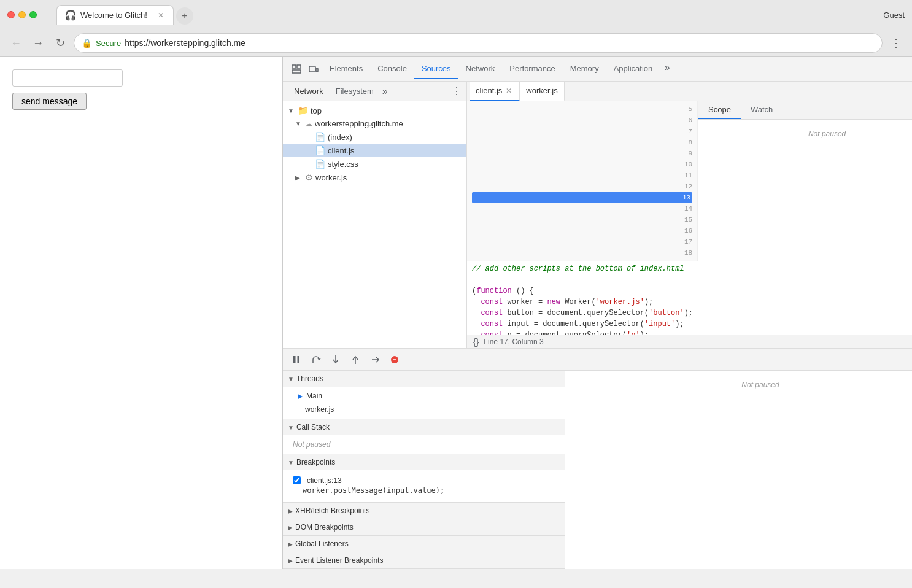  Describe the element at coordinates (359, 124) in the screenshot. I see `tree-label-domain: workerstepping.glitch.me` at that location.